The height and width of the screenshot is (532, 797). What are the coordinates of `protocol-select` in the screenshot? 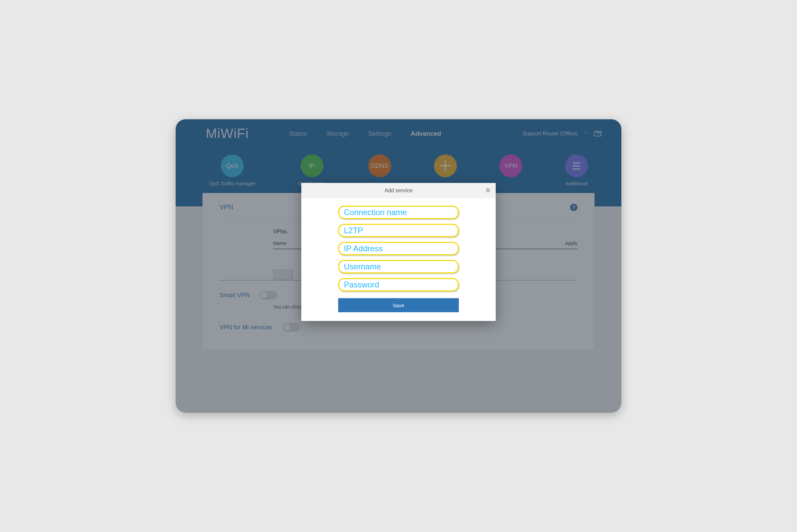 It's located at (398, 231).